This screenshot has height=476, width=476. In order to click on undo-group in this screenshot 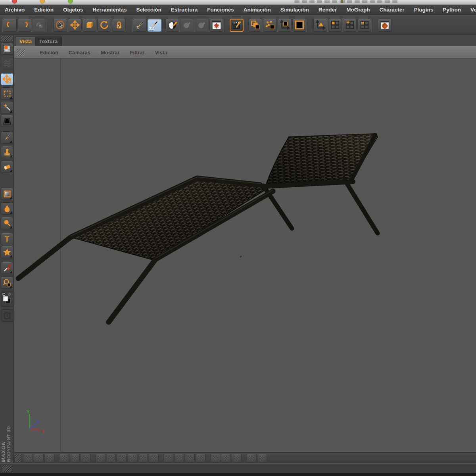, I will do `click(25, 25)`.